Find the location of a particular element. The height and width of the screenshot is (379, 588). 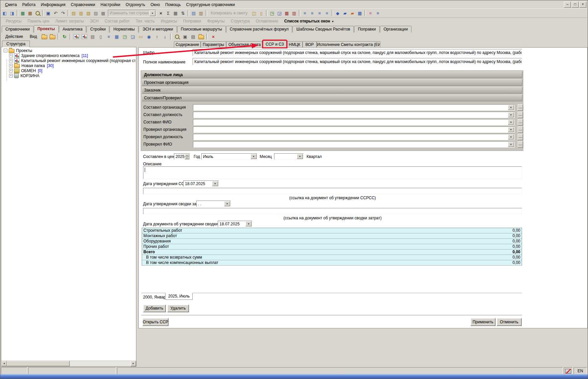

copy-icon: ▤ is located at coordinates (194, 13).